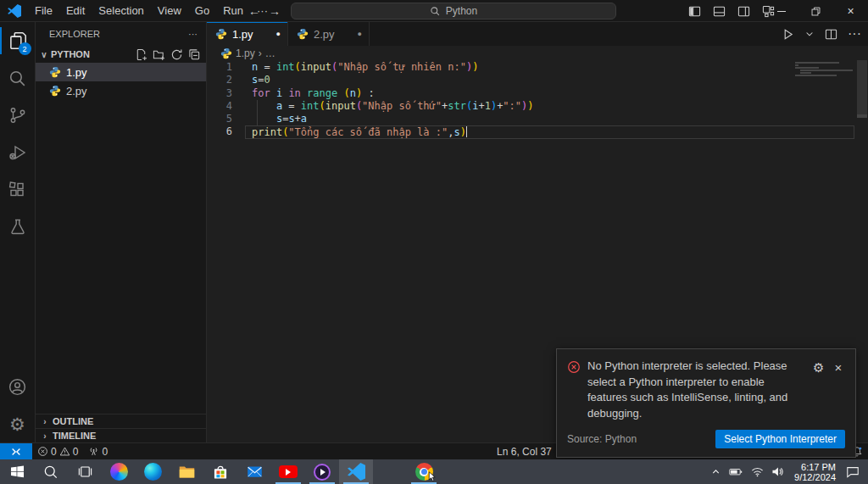  What do you see at coordinates (537, 80) in the screenshot?
I see `code-line-2: 2s=0` at bounding box center [537, 80].